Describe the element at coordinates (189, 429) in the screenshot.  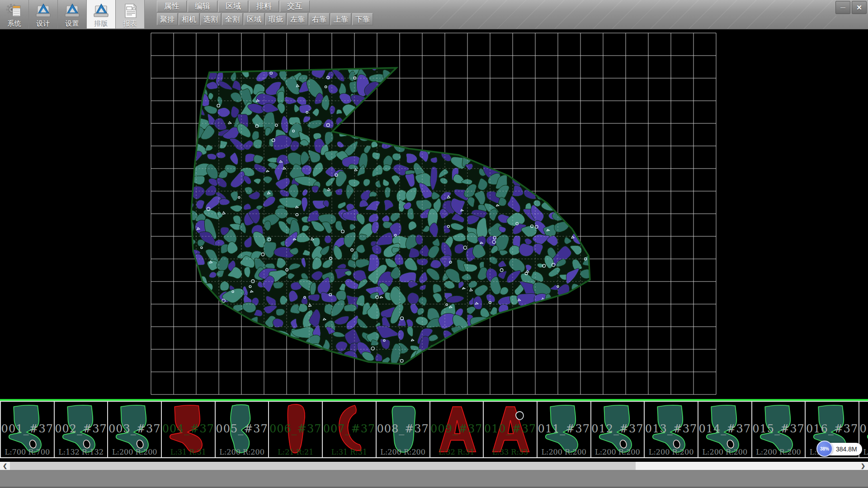
I see `pattern-thumb-004_#37: 004_#37L:31 R:31` at that location.